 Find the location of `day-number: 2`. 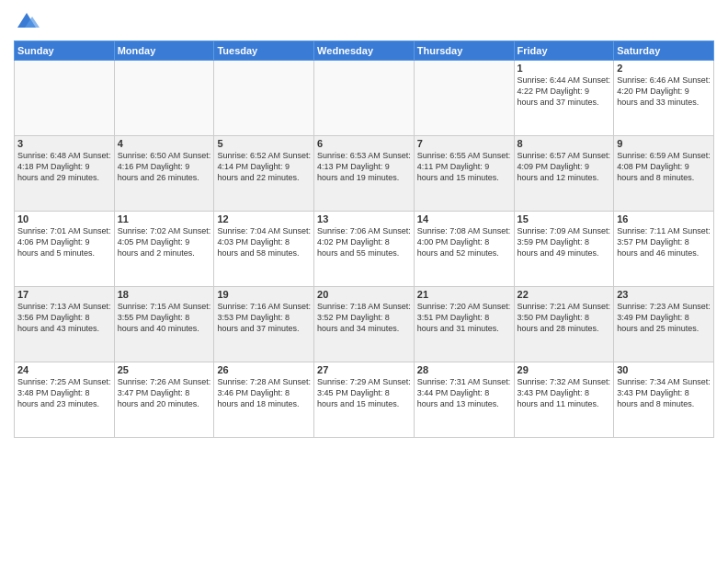

day-number: 2 is located at coordinates (664, 68).